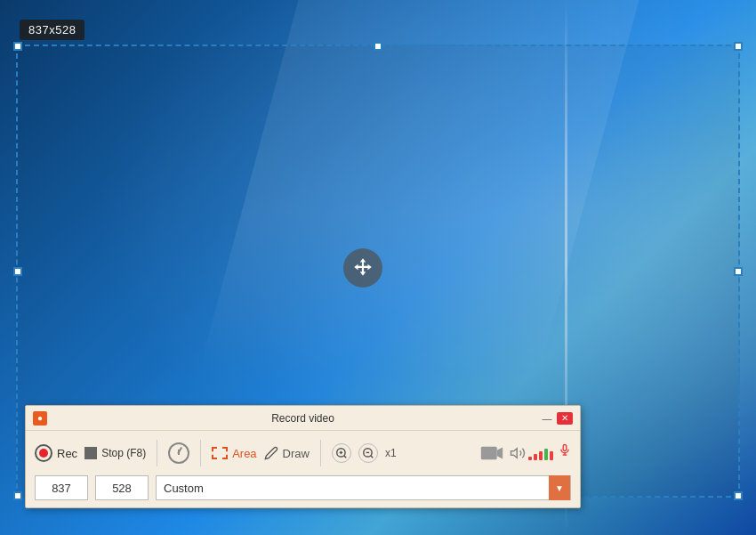  Describe the element at coordinates (492, 453) in the screenshot. I see `camera-icon` at that location.